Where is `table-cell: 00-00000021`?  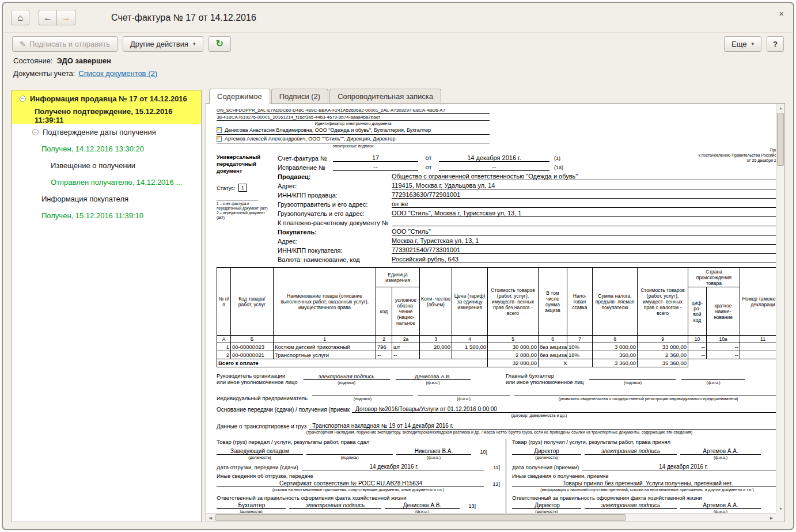 table-cell: 00-00000021 is located at coordinates (252, 355).